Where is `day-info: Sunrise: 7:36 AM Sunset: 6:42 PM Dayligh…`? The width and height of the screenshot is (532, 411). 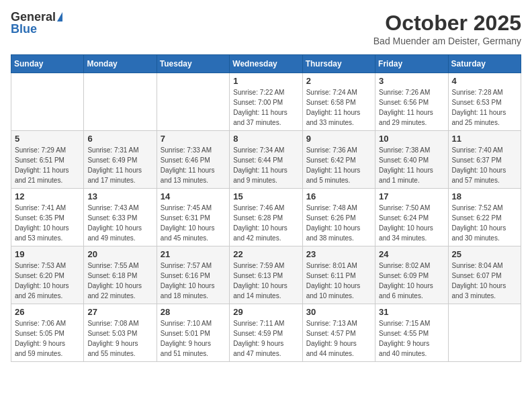
day-info: Sunrise: 7:36 AM Sunset: 6:42 PM Dayligh… is located at coordinates (339, 165).